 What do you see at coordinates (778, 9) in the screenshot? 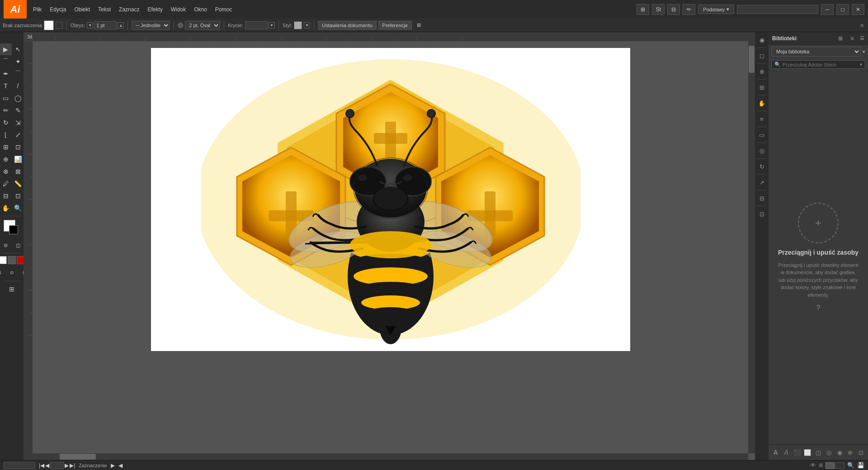
I see `search-input` at bounding box center [778, 9].